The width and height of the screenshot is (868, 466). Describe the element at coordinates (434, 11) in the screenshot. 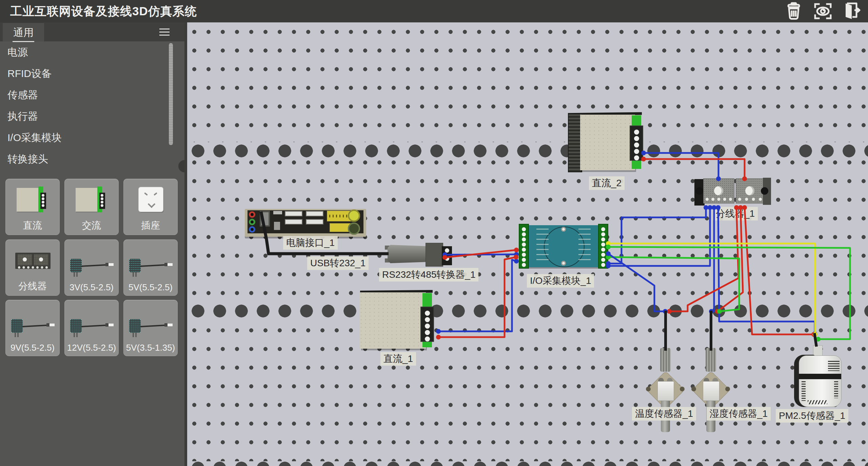

I see `top-bar: 工业互联网设备及接线3D仿真系统` at that location.